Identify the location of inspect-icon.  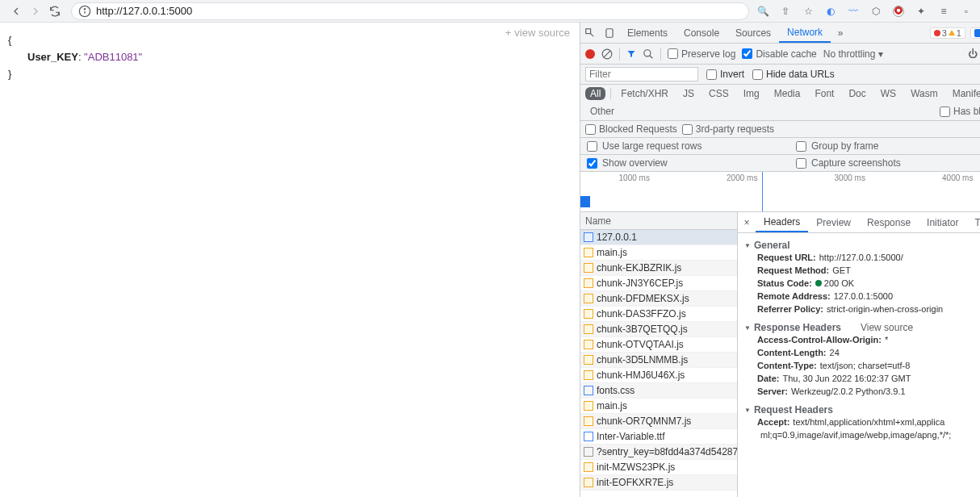
(590, 33).